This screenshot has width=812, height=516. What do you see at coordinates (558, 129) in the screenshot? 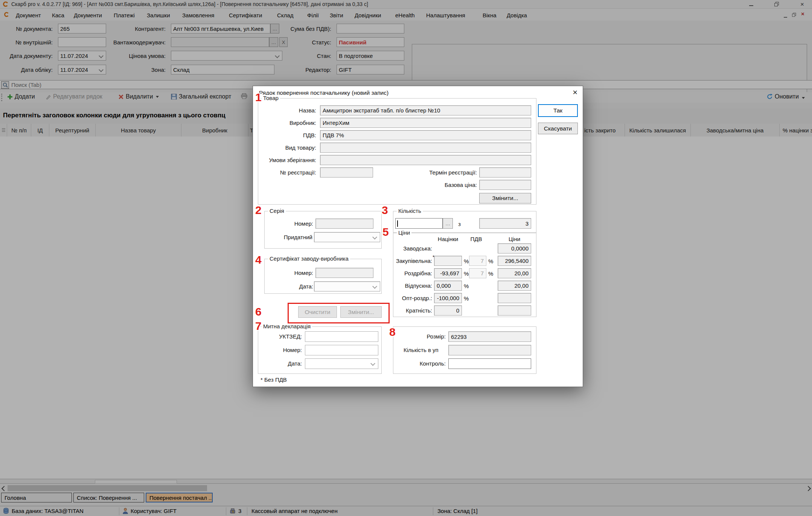
I see `cancel-button: Скасувати` at bounding box center [558, 129].